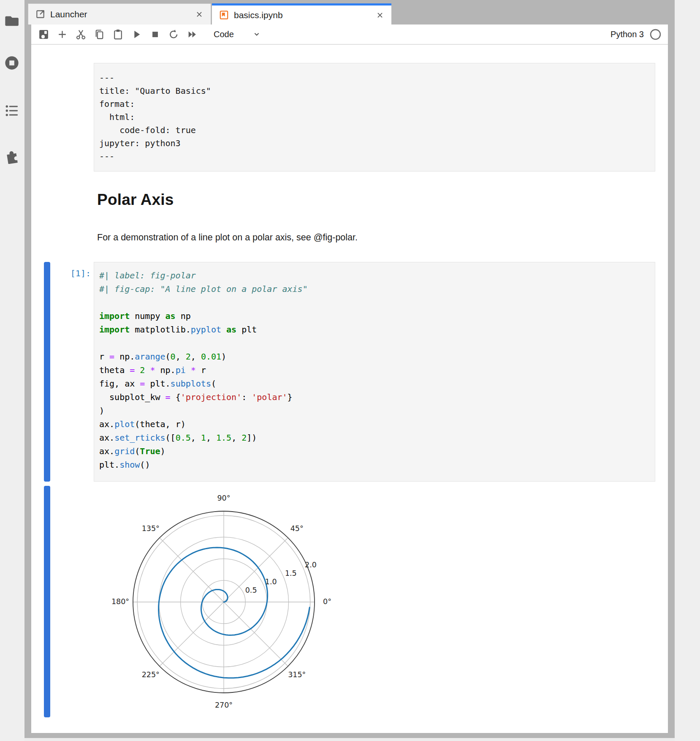 Image resolution: width=700 pixels, height=741 pixels. Describe the element at coordinates (47, 372) in the screenshot. I see `cell-collapser-input` at that location.